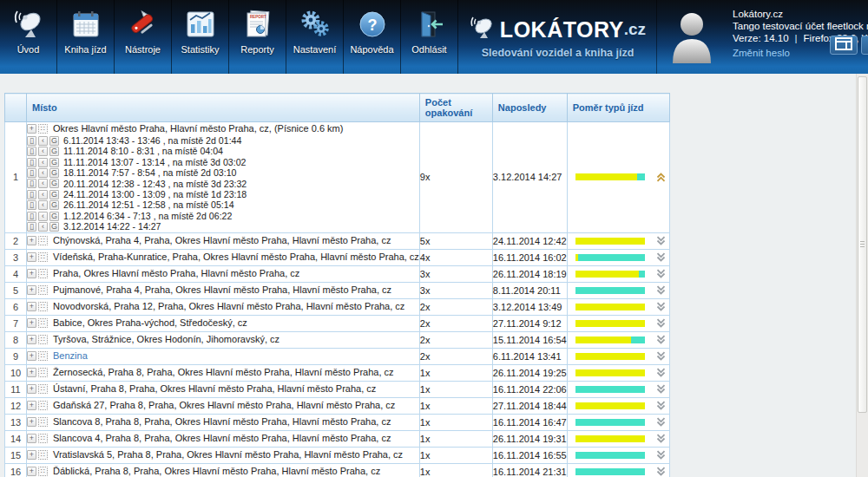 The image size is (868, 477). What do you see at coordinates (529, 108) in the screenshot?
I see `col-header-last-visit: Naposledy` at bounding box center [529, 108].